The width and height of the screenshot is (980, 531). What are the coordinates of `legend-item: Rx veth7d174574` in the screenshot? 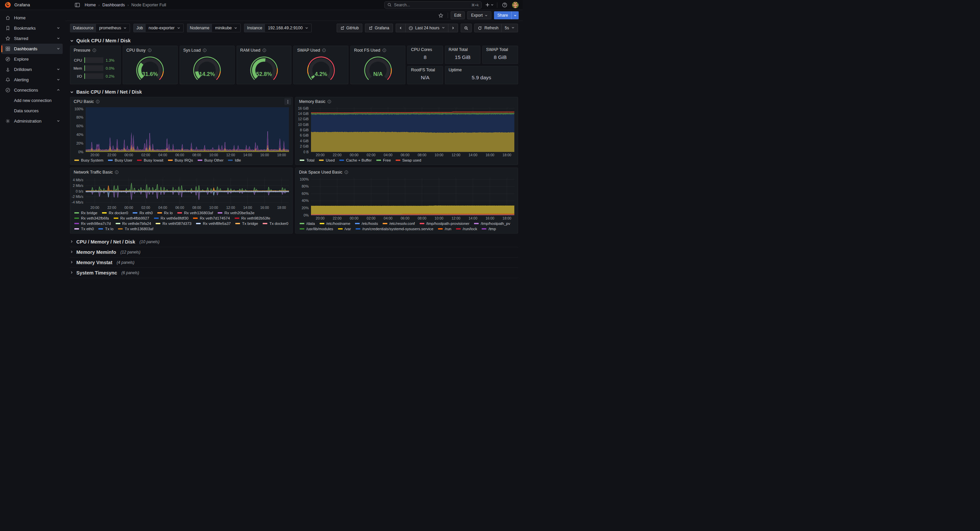 It's located at (212, 218).